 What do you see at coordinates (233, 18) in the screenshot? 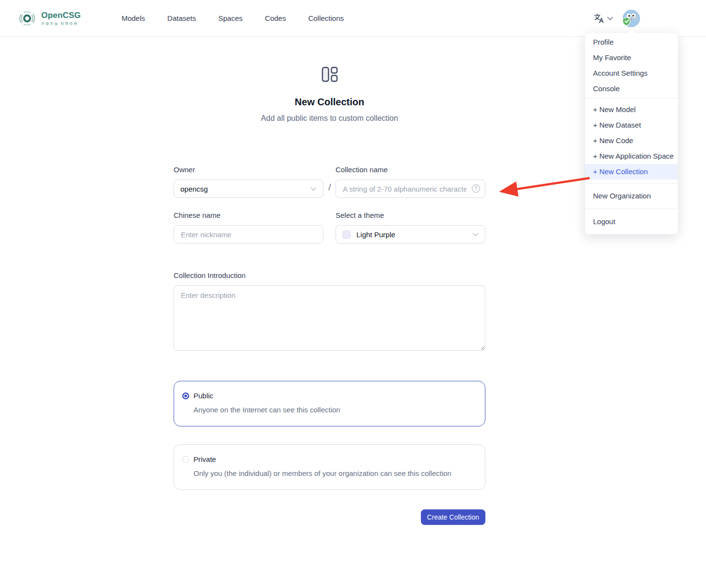
I see `main-nav: Models Datasets Spaces Codes Collections` at bounding box center [233, 18].